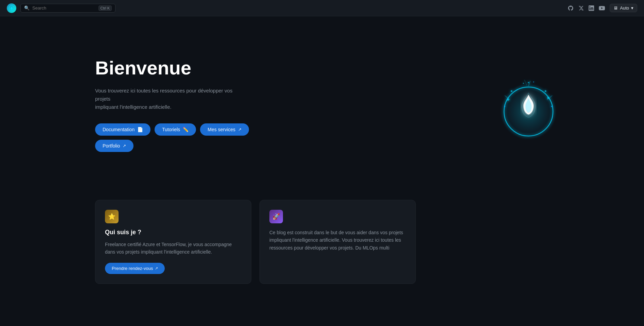  Describe the element at coordinates (132, 269) in the screenshot. I see `rendez-vous-label: Prendre rendez-vous` at that location.